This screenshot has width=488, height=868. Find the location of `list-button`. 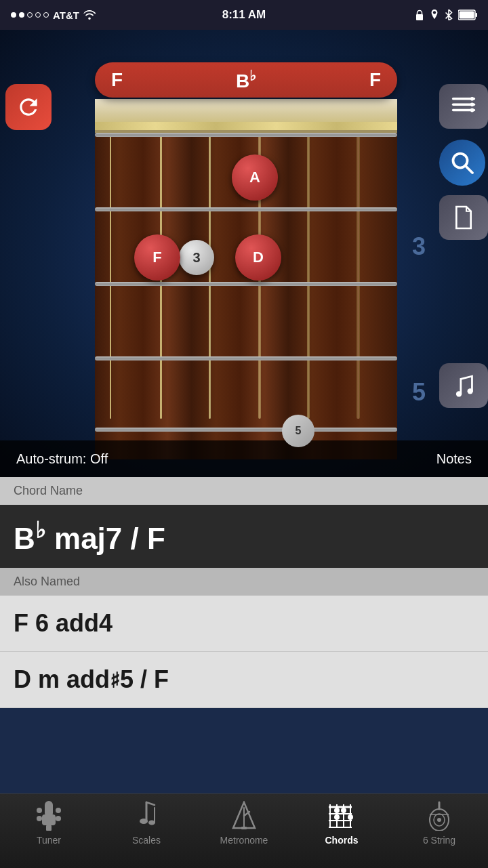

list-button is located at coordinates (464, 106).